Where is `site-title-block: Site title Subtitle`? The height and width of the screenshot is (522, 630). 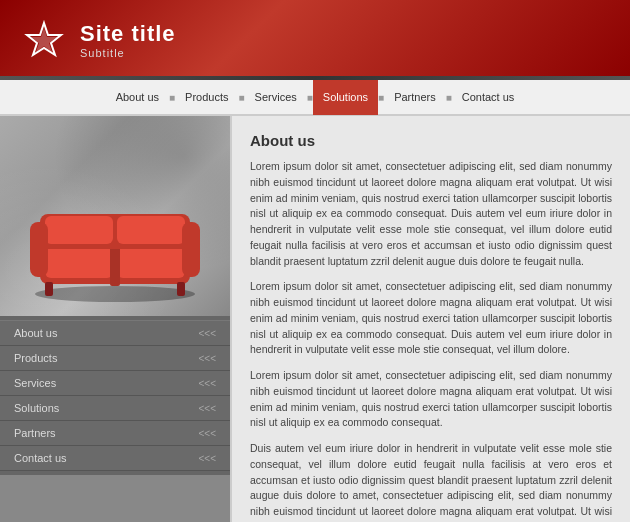 site-title-block: Site title Subtitle is located at coordinates (128, 40).